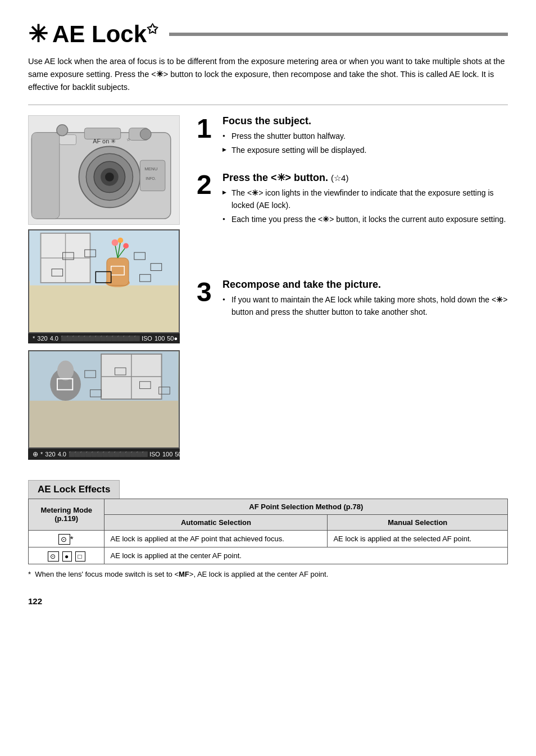 Image resolution: width=536 pixels, height=756 pixels. Describe the element at coordinates (206, 129) in the screenshot. I see `step-1-number: 1` at that location.